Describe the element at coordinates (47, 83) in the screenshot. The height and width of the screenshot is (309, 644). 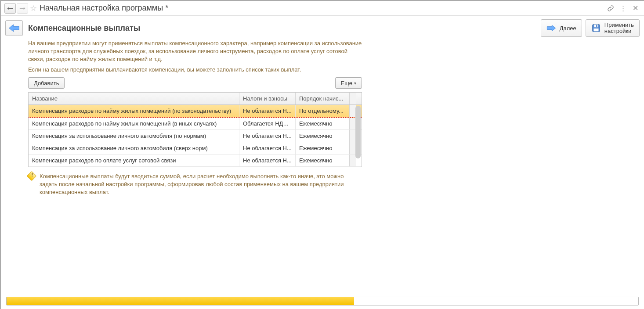
I see `add-button: Добавить` at that location.